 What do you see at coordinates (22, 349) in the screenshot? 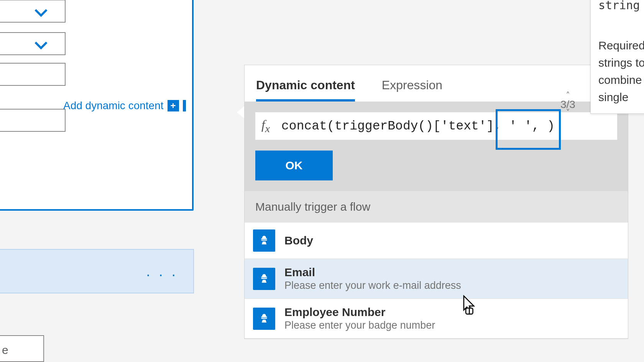
I see `partial-field: e` at bounding box center [22, 349].